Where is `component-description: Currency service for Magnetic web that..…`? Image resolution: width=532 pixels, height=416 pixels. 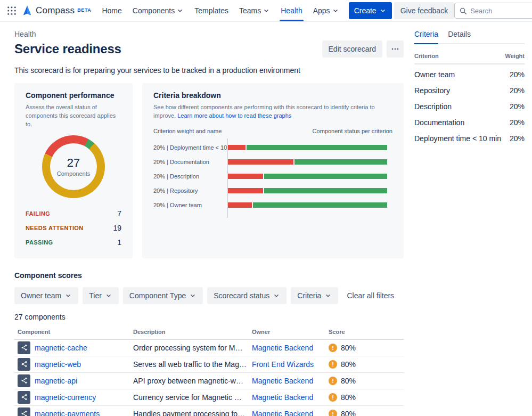
component-description: Currency service for Magnetic web that..… is located at coordinates (193, 397).